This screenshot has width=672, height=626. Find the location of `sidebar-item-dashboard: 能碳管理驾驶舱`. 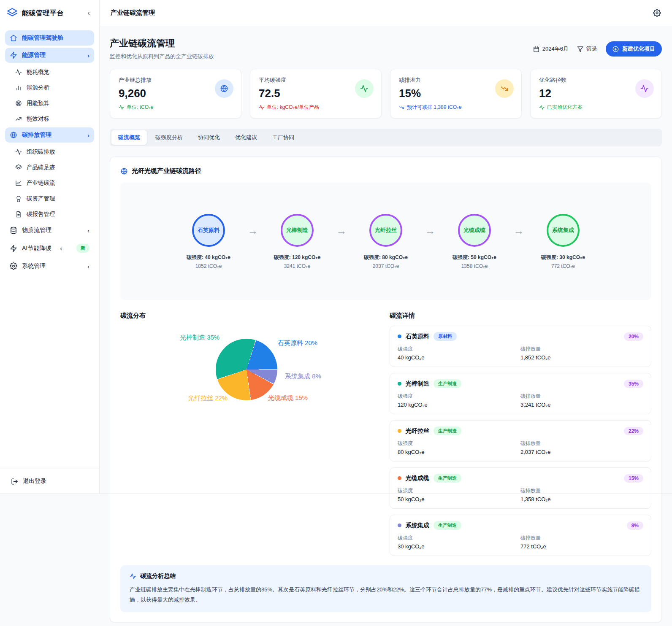

sidebar-item-dashboard: 能碳管理驾驶舱 is located at coordinates (50, 38).